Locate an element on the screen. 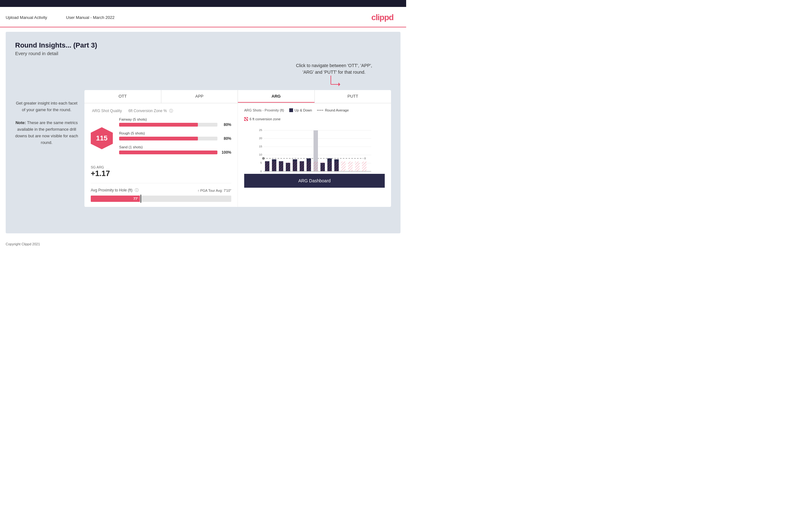 Image resolution: width=812 pixels, height=507 pixels. logo: clippd is located at coordinates (383, 17).